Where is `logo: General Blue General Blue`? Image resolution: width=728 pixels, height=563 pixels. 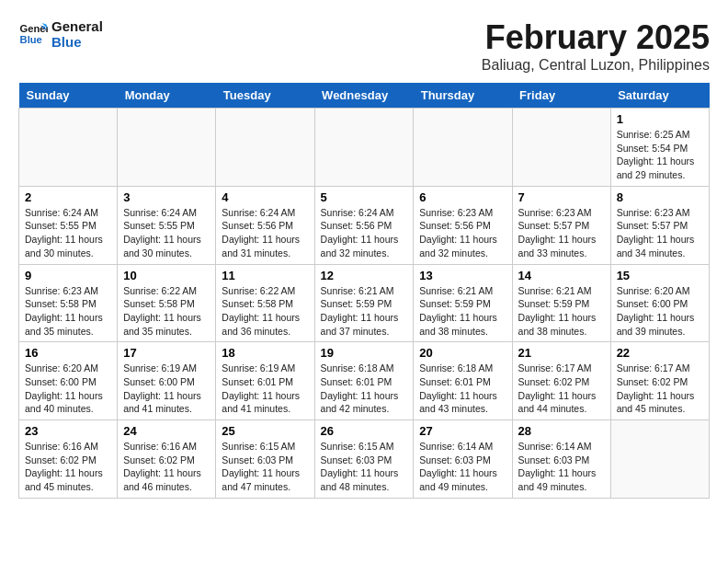
logo: General Blue General Blue is located at coordinates (61, 34).